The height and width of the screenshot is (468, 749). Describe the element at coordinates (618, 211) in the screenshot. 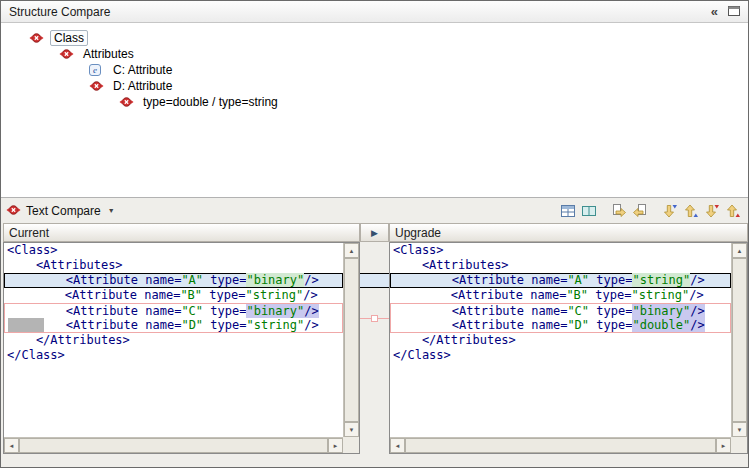

I see `copy-all-left-to-right-button` at that location.